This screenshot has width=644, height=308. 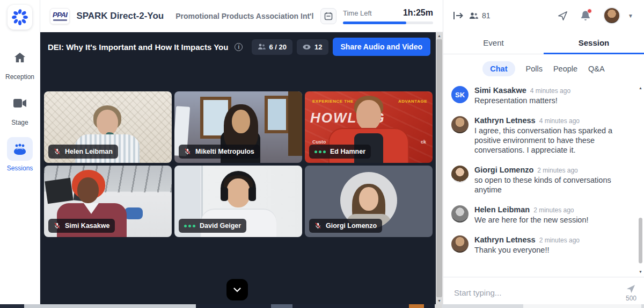 What do you see at coordinates (273, 47) in the screenshot?
I see `capacity-badge: 6 / 20` at bounding box center [273, 47].